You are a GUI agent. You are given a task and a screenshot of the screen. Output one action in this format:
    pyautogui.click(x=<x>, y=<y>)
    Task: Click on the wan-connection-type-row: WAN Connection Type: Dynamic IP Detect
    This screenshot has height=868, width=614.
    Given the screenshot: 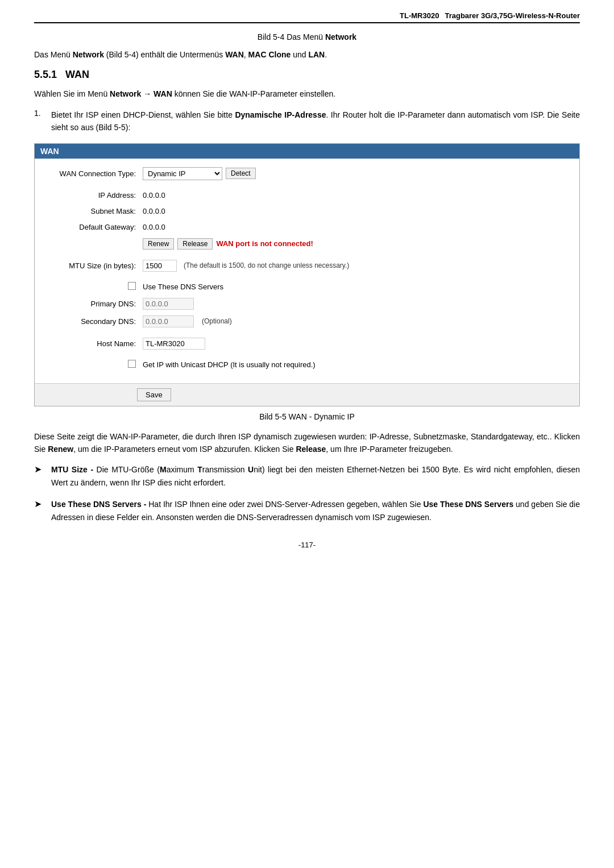 What is the action you would take?
    pyautogui.click(x=307, y=174)
    